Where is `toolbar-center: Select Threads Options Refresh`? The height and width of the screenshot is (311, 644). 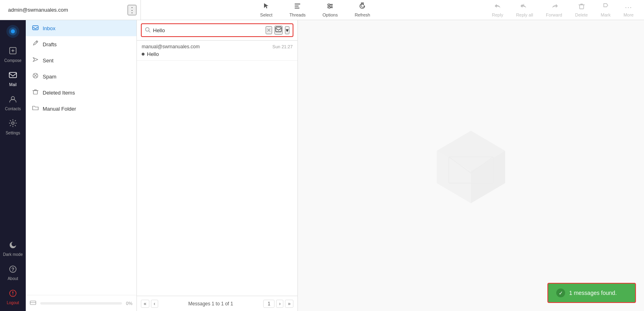
toolbar-center: Select Threads Options Refresh is located at coordinates (315, 10).